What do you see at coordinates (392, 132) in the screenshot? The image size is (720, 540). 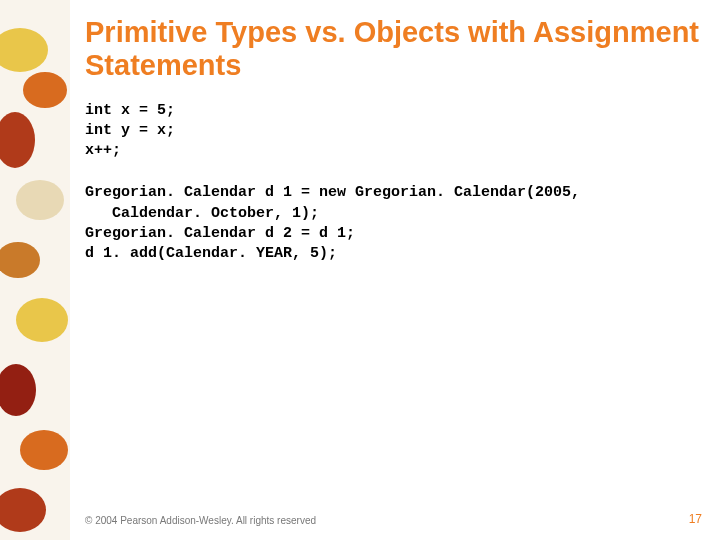 I see `code-block-primitives: int x = 5; int y = x; x++;` at bounding box center [392, 132].